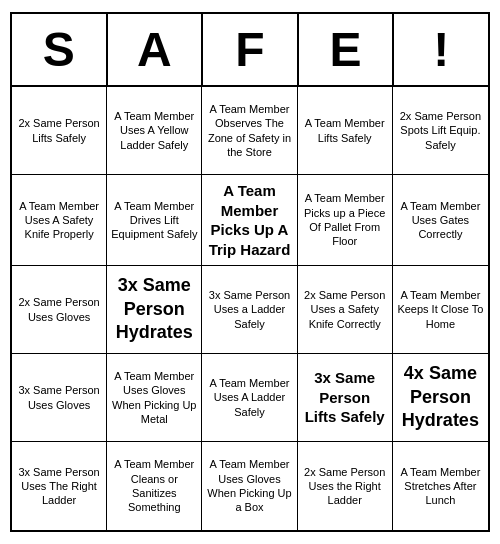  What do you see at coordinates (154, 310) in the screenshot?
I see `bingo-cell-11: 3x Same Person Hydrates` at bounding box center [154, 310].